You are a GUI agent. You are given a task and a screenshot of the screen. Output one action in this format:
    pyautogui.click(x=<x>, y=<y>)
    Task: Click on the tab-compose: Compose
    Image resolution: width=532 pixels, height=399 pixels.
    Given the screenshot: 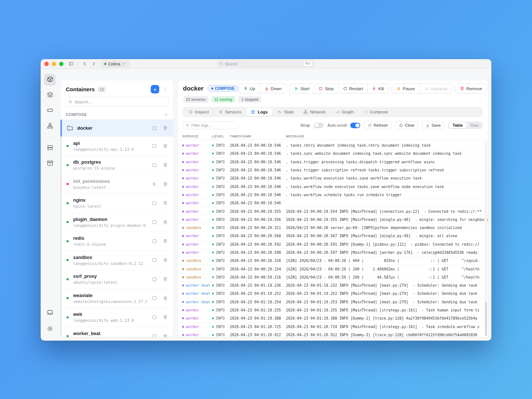 What is the action you would take?
    pyautogui.click(x=375, y=112)
    